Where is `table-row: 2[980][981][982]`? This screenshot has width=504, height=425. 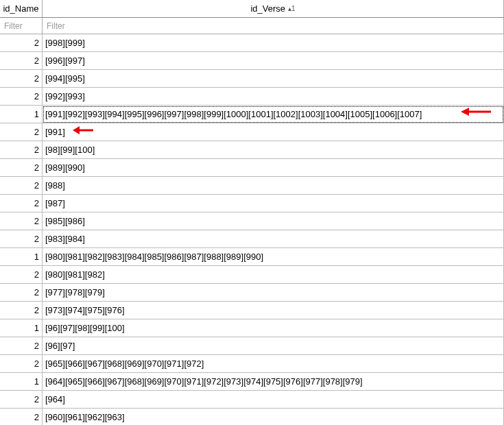
table-row: 2[980][981][982] is located at coordinates (252, 275).